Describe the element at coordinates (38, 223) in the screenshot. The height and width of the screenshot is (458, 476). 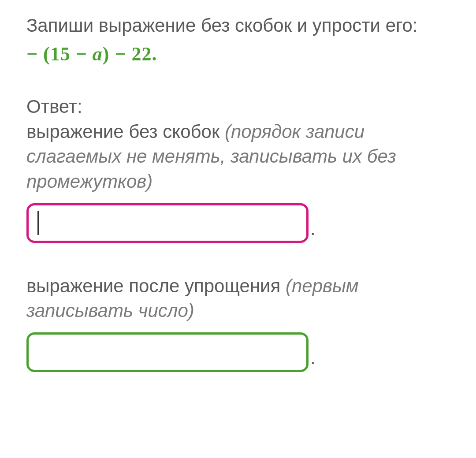
I see `text-cursor` at that location.